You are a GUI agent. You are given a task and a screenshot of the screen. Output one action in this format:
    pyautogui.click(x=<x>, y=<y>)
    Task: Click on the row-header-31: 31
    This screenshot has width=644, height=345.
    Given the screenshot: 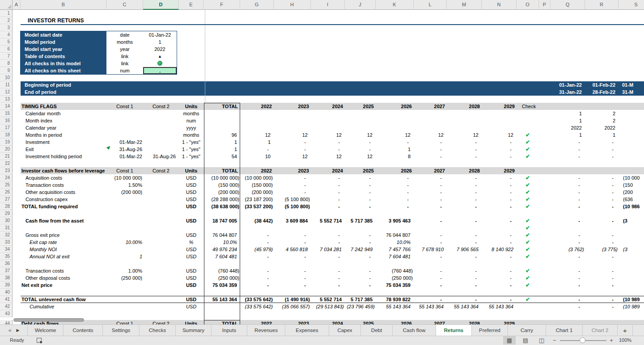 What is the action you would take?
    pyautogui.click(x=6, y=228)
    